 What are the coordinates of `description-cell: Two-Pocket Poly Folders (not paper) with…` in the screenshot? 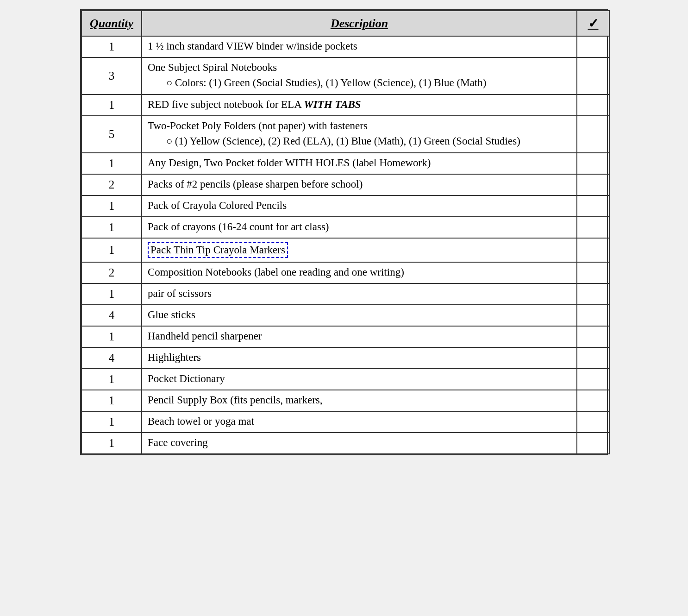 It's located at (359, 134).